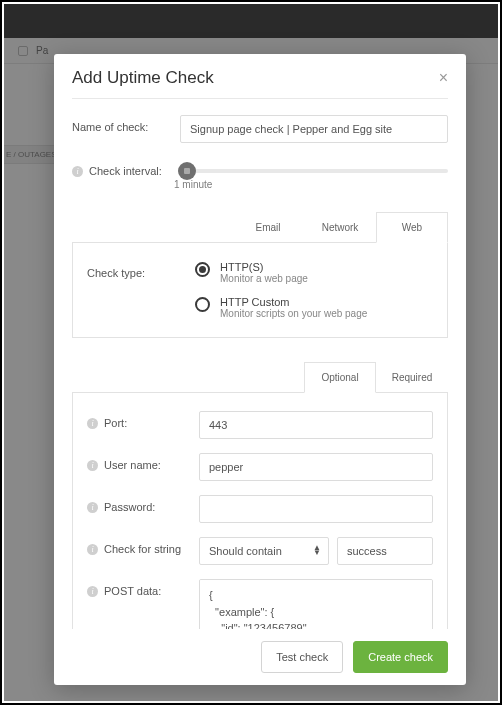 The image size is (502, 705). What do you see at coordinates (340, 378) in the screenshot?
I see `tab-optional: Optional` at bounding box center [340, 378].